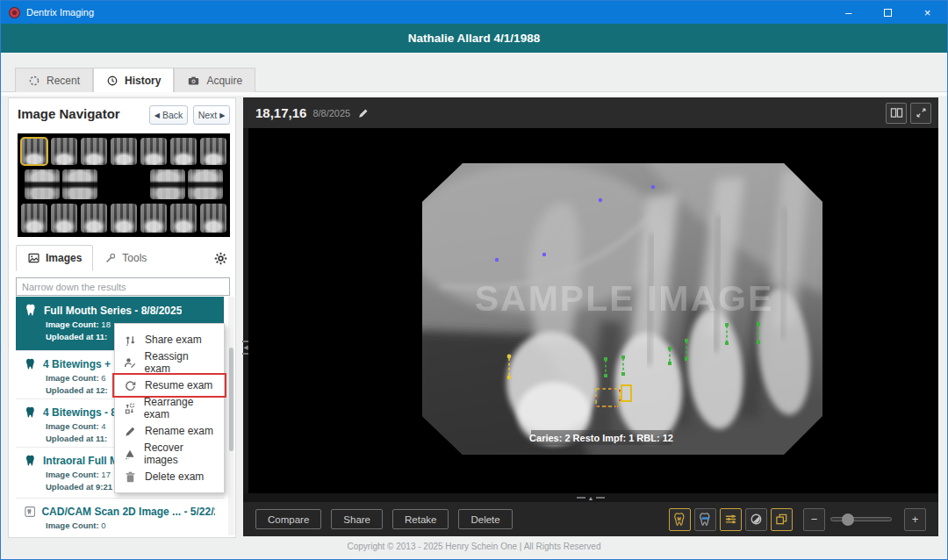 Image resolution: width=948 pixels, height=560 pixels. What do you see at coordinates (214, 80) in the screenshot?
I see `tab-acquire: Acquire` at bounding box center [214, 80].